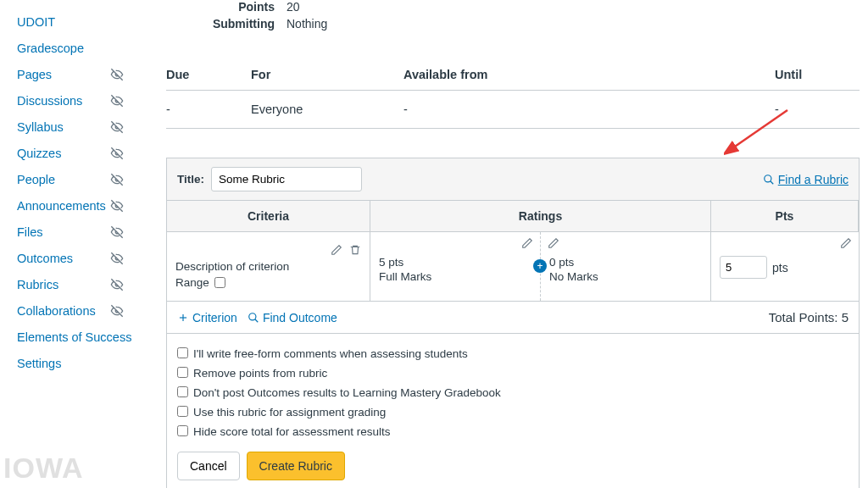  I want to click on nav-item-quizzes: Quizzes, so click(87, 152).